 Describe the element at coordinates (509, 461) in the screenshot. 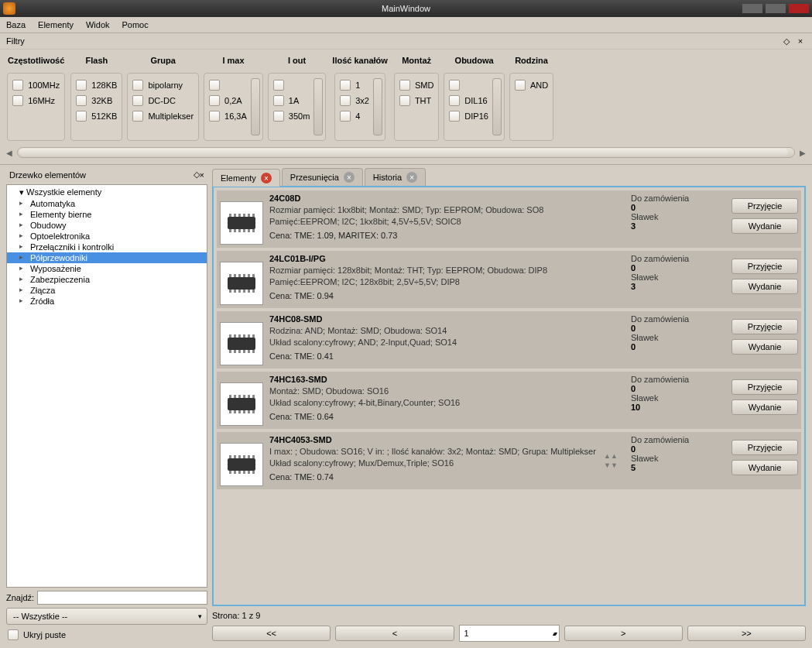

I see `list-item: 74HC4053-SMDI max: ; Obudowa: SO16; V in…` at that location.